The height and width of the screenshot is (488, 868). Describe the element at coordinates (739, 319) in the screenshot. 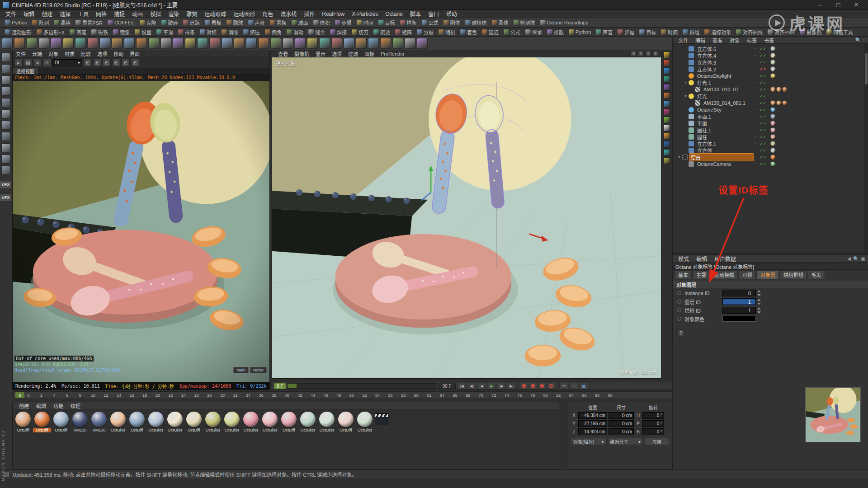

I see `color-swatch` at that location.